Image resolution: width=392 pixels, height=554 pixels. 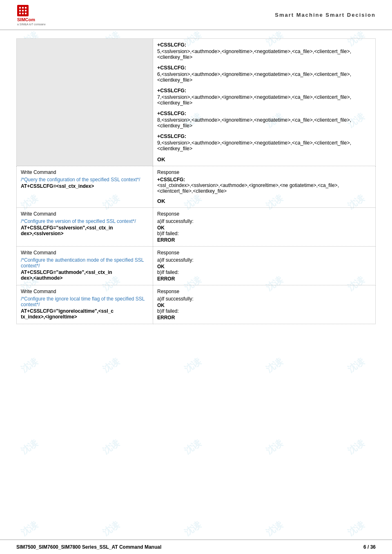 What do you see at coordinates (89, 547) in the screenshot?
I see `footer-doc-title: SIM7500_SIM7600_SIM7800 Series_SSL_AT Co…` at bounding box center [89, 547].